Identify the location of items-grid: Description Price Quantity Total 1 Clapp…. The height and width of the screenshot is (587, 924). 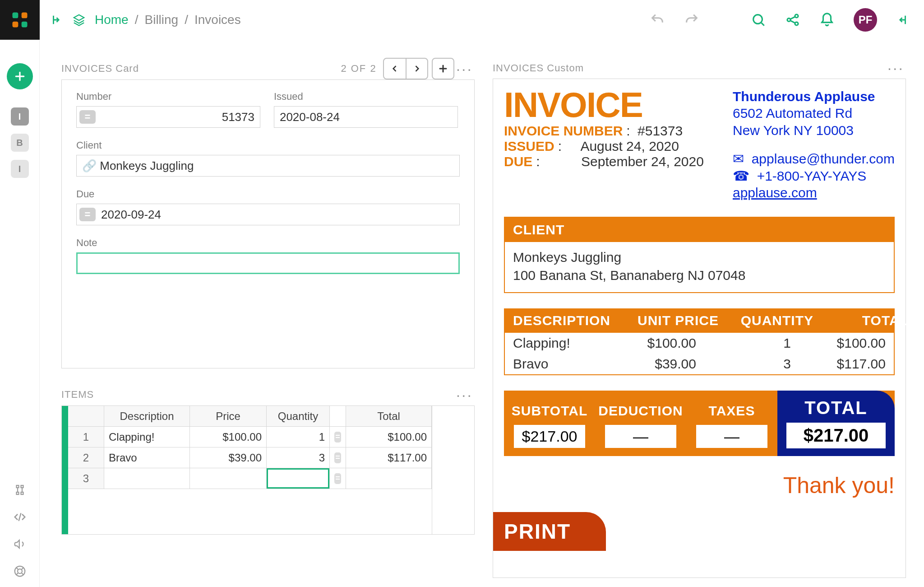
(268, 470).